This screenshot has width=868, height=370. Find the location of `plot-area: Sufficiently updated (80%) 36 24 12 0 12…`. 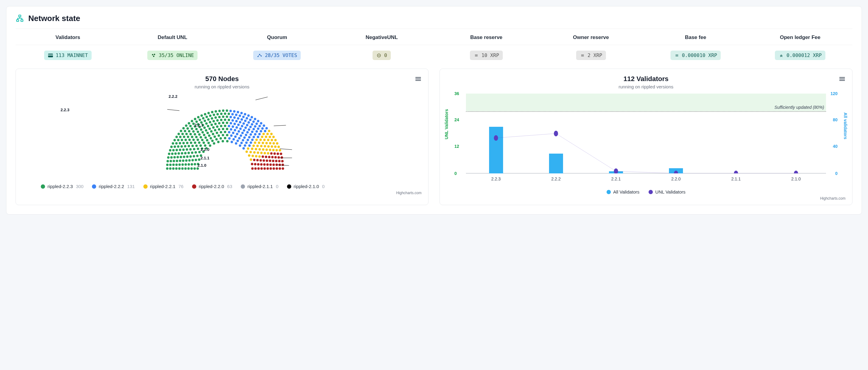

plot-area: Sufficiently updated (80%) 36 24 12 0 12… is located at coordinates (646, 134).